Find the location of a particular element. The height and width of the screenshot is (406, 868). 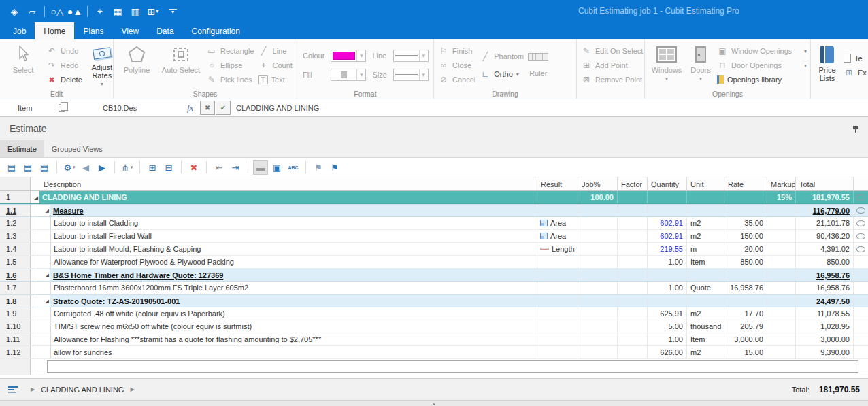

shapes-outline-icon: ○△ is located at coordinates (57, 12).